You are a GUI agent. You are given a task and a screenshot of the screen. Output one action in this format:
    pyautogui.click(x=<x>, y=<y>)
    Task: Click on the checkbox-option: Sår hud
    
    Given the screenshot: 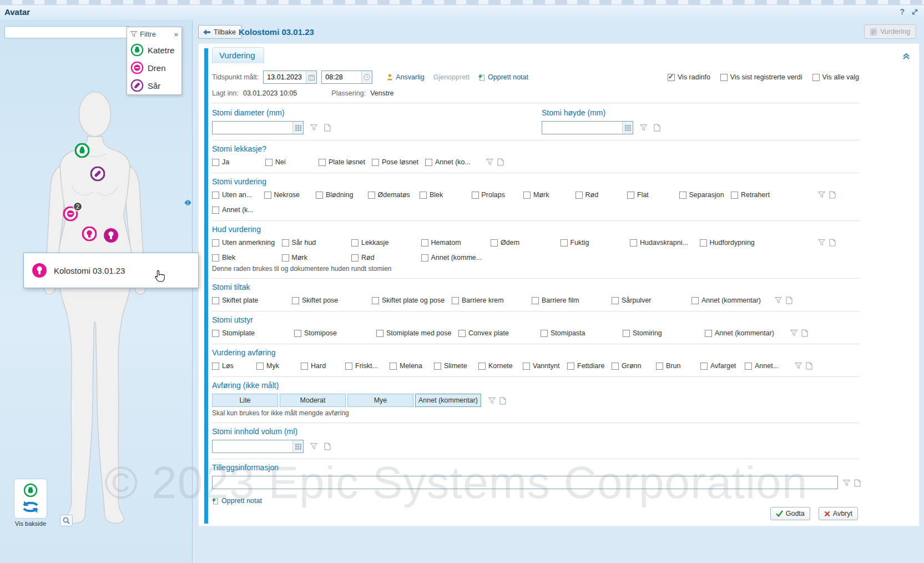 What is the action you would take?
    pyautogui.click(x=317, y=243)
    